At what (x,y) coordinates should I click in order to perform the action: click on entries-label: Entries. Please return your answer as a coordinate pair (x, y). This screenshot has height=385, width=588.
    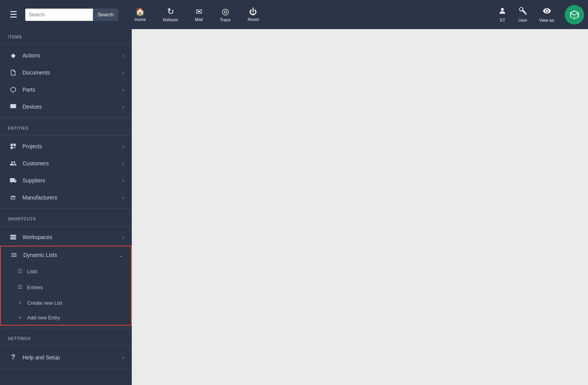
    Looking at the image, I should click on (35, 287).